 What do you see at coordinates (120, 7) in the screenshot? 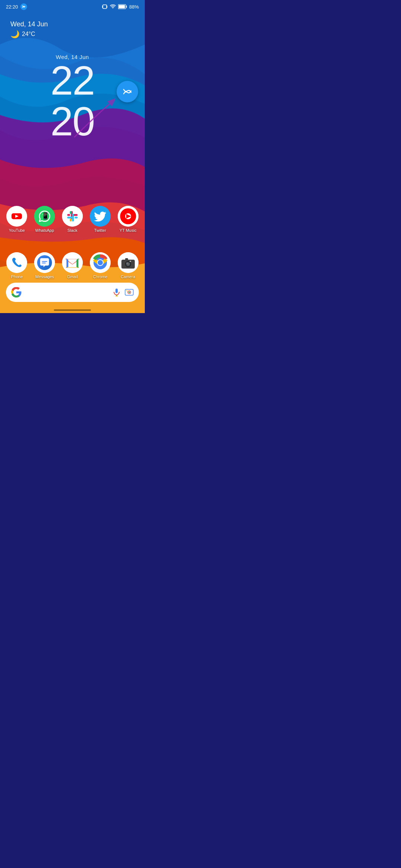
I see `status-right: 88%` at bounding box center [120, 7].